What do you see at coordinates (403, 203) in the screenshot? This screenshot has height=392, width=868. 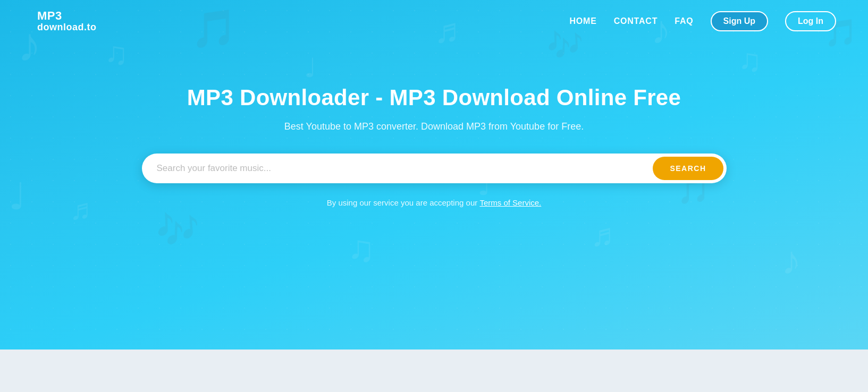 I see `tos-prefix: By using our service you are accepting o…` at bounding box center [403, 203].